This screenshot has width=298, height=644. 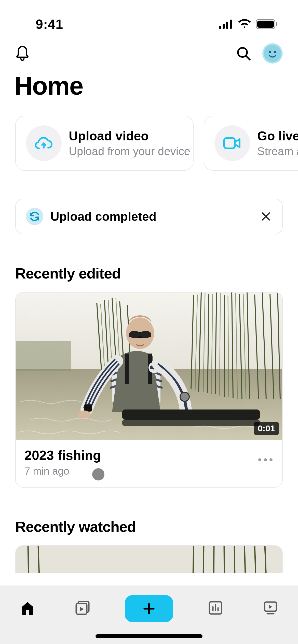 What do you see at coordinates (270, 608) in the screenshot?
I see `tab-cast` at bounding box center [270, 608].